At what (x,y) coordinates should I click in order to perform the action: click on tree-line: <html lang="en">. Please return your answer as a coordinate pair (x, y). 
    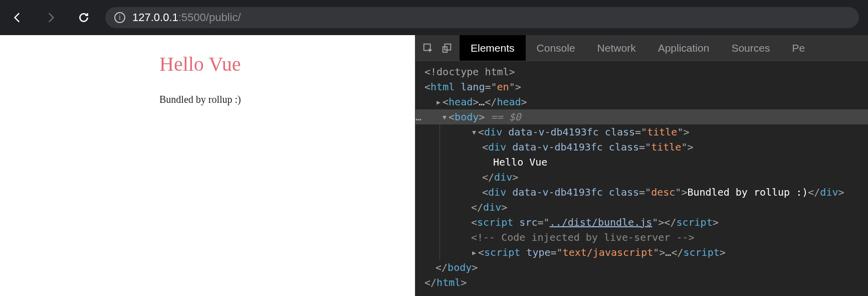
    Looking at the image, I should click on (641, 87).